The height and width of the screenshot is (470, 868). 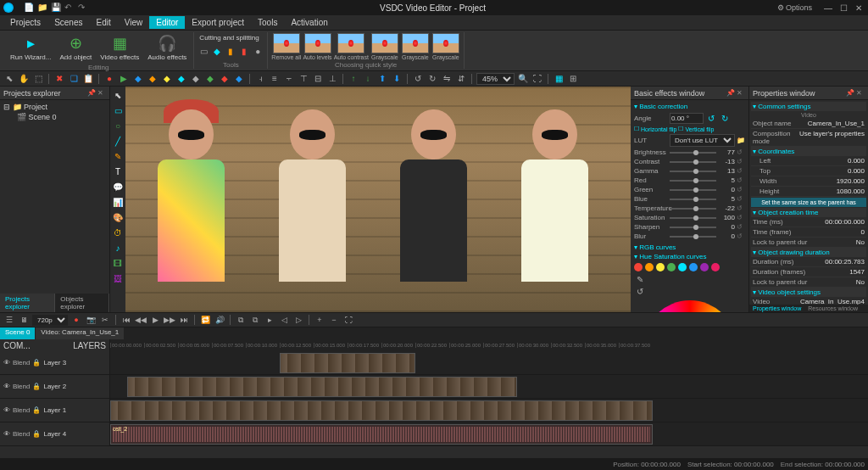 I want to click on tool-counter-icon: ⏱, so click(x=118, y=232).